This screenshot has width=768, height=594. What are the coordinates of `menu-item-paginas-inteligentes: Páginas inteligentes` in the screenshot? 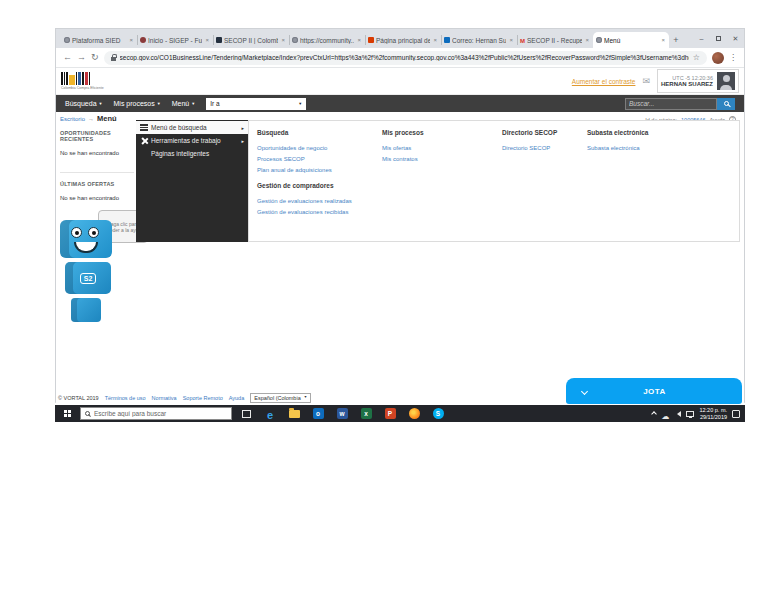 It's located at (192, 154).